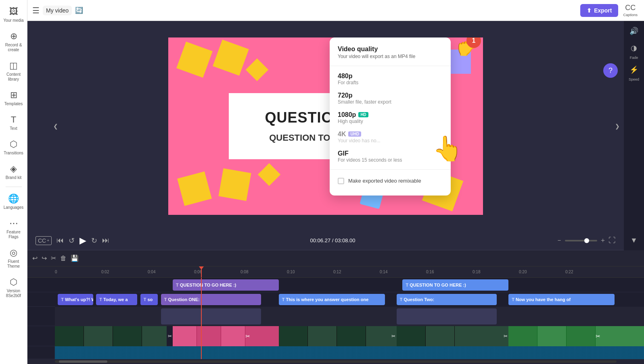 This screenshot has height=364, width=644. Describe the element at coordinates (506, 336) in the screenshot. I see `cut-marker-3: ✂` at that location.